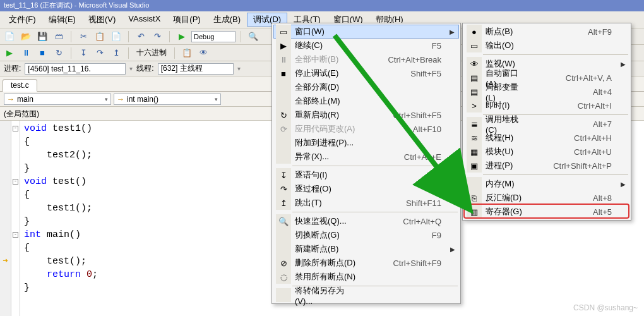  What do you see at coordinates (283, 73) in the screenshot?
I see `menu-icon: ■` at bounding box center [283, 73].